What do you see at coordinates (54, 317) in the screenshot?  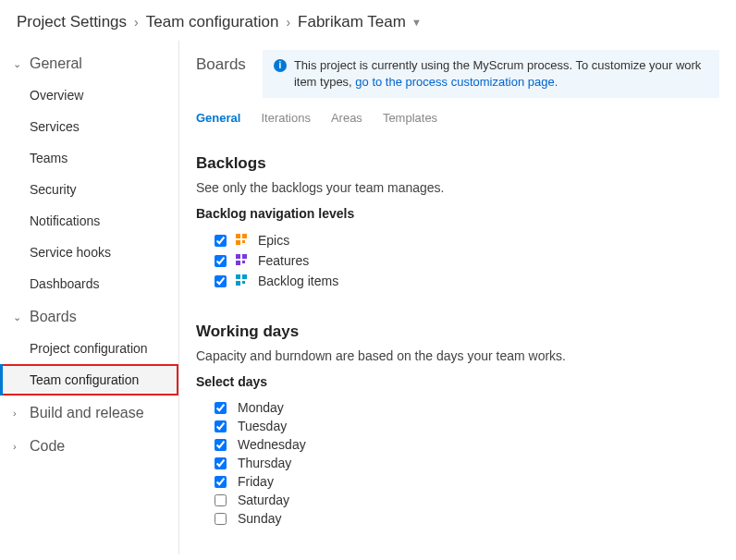 I see `sidebar-group-label: Boards` at bounding box center [54, 317].